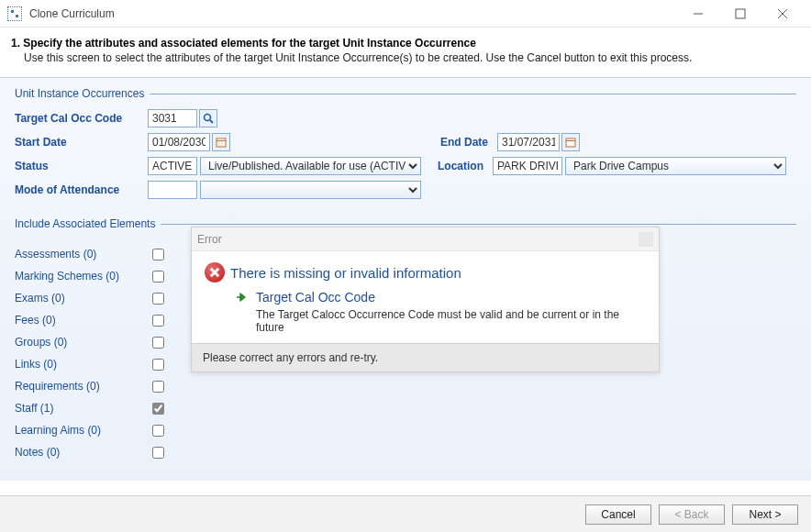  What do you see at coordinates (406, 58) in the screenshot?
I see `instruction-body: Use this screen to select the attributes…` at bounding box center [406, 58].